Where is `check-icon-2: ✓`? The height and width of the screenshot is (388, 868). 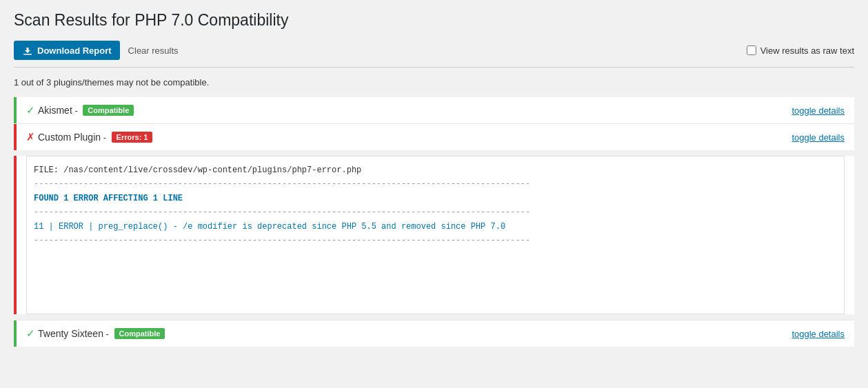
check-icon-2: ✓ is located at coordinates (30, 334).